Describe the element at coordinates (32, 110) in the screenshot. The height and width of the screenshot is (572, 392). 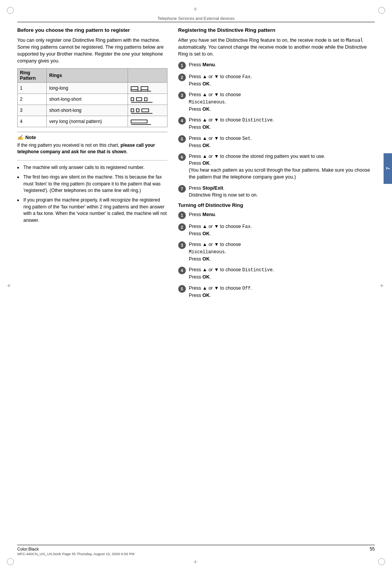
I see `pattern-num: 3` at that location.